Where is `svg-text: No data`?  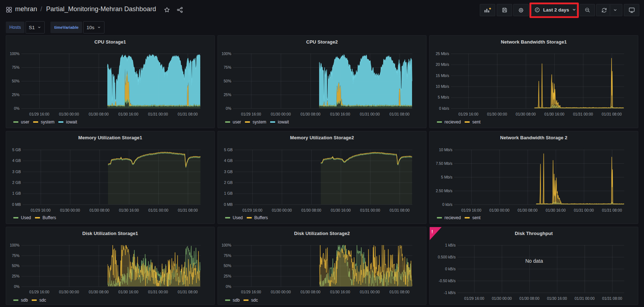
svg-text: No data is located at coordinates (534, 261).